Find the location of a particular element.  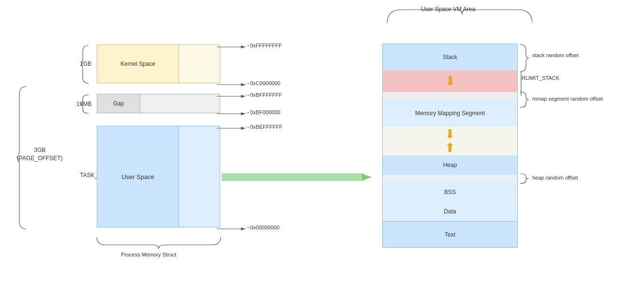

vm-mmap-block: Memory Mapping Segment is located at coordinates (450, 113).